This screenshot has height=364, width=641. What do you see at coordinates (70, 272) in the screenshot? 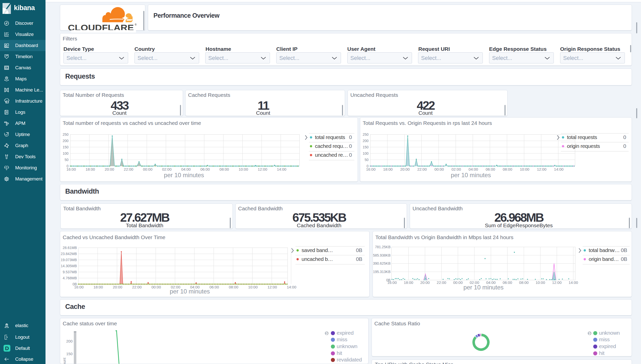
I see `svg-text: 9.537MB` at bounding box center [70, 272].